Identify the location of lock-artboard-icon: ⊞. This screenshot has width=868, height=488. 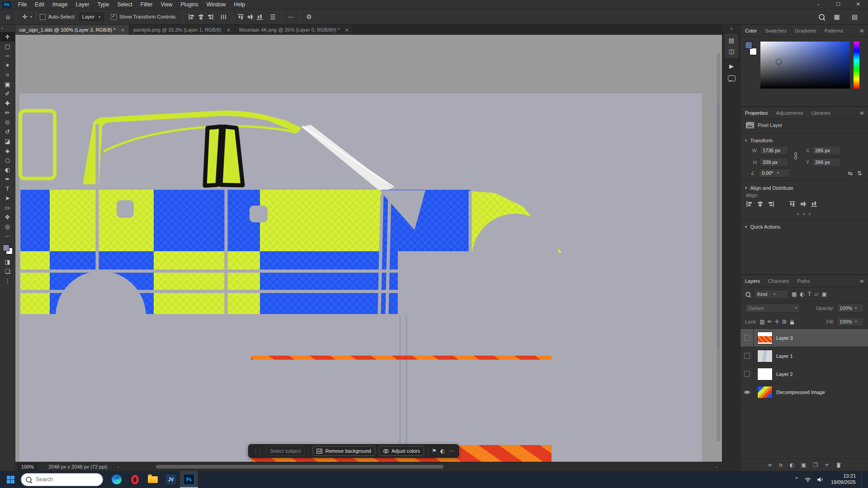
(784, 322).